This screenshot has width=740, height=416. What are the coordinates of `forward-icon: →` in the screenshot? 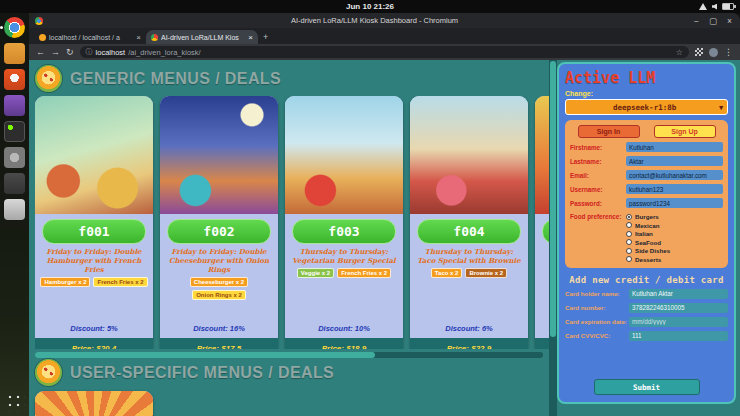 It's located at (56, 52).